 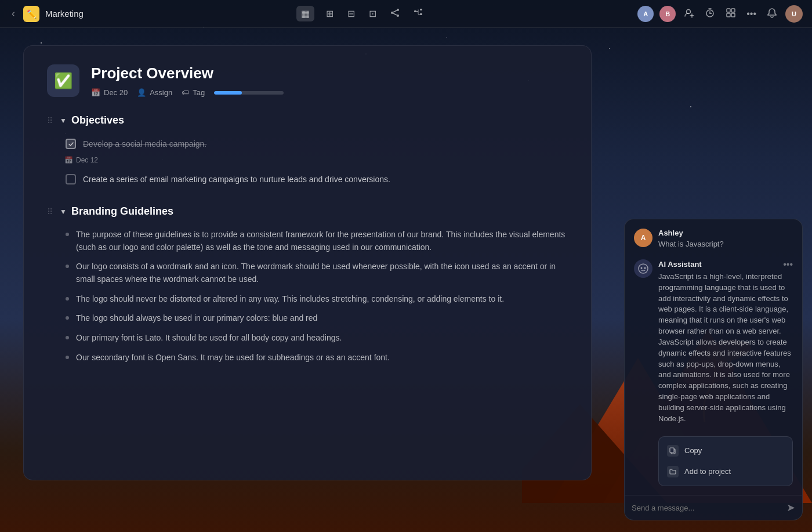 What do you see at coordinates (668, 14) in the screenshot?
I see `avatar-2: B` at bounding box center [668, 14].